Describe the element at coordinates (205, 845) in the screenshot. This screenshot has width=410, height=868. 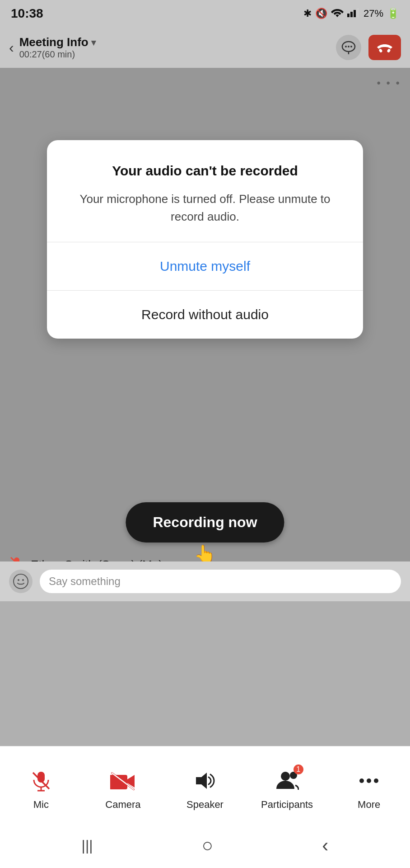
I see `system-nav: ||| ○ ‹` at that location.